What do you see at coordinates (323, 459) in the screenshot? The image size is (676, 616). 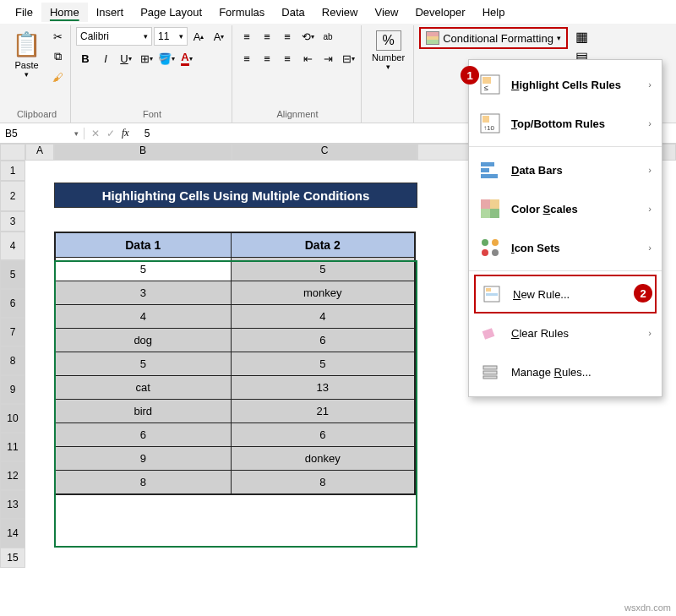 I see `cell-c13: donkey` at bounding box center [323, 459].